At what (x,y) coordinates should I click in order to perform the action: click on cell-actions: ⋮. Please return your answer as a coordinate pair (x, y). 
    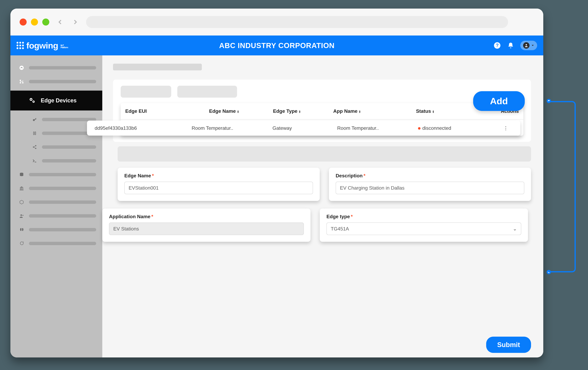
    Looking at the image, I should click on (506, 128).